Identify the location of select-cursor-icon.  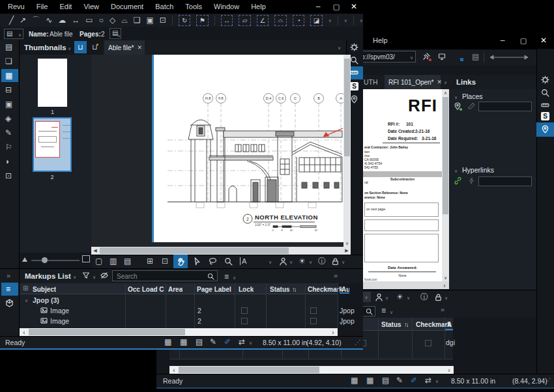
(197, 262).